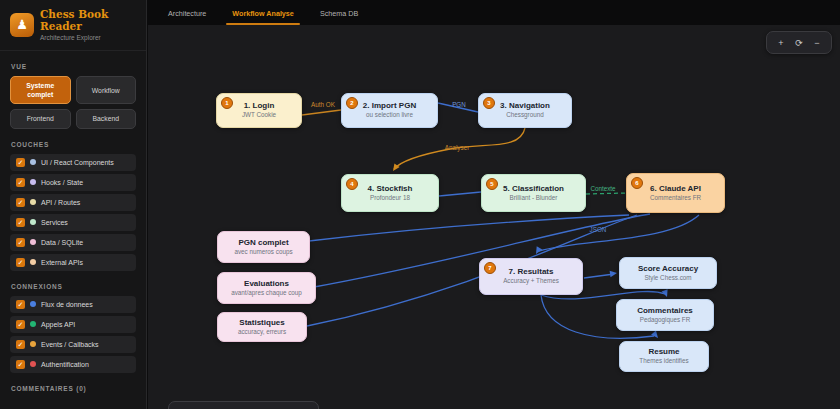 This screenshot has width=840, height=409. What do you see at coordinates (106, 118) in the screenshot?
I see `view-button-backend: Backend` at bounding box center [106, 118].